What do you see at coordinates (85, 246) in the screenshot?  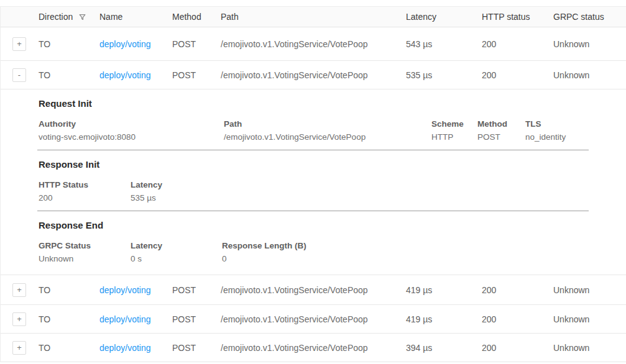 I see `grpc-status-label: GRPC Status` at bounding box center [85, 246].